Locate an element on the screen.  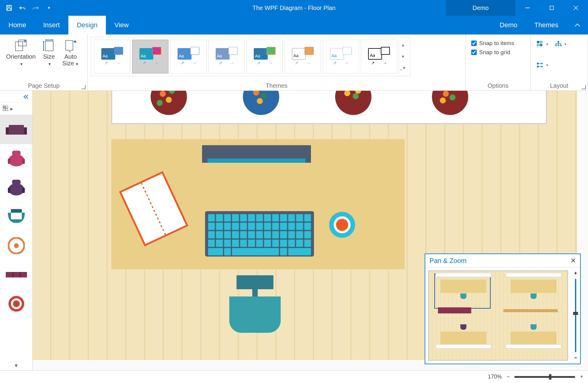
pan-zoom-header: Pan & Zoom ✕ is located at coordinates (503, 261).